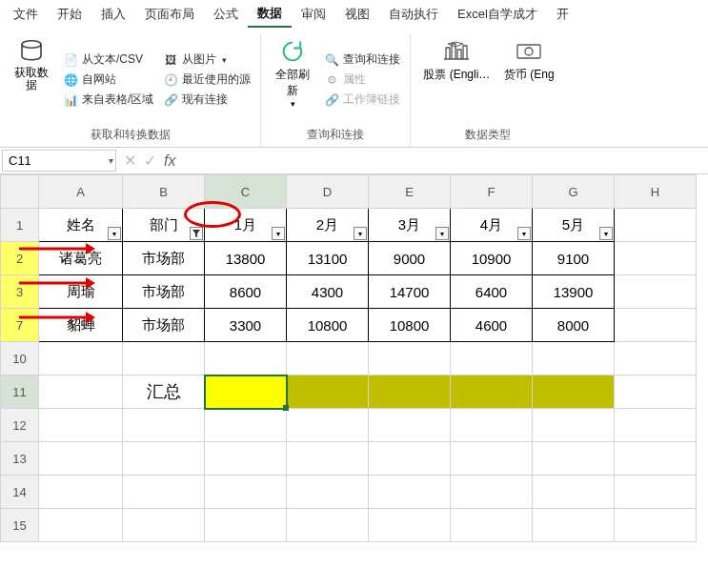 The image size is (708, 588). What do you see at coordinates (109, 59) in the screenshot?
I see `from-csv-button: 📄从文本/CSV` at bounding box center [109, 59].